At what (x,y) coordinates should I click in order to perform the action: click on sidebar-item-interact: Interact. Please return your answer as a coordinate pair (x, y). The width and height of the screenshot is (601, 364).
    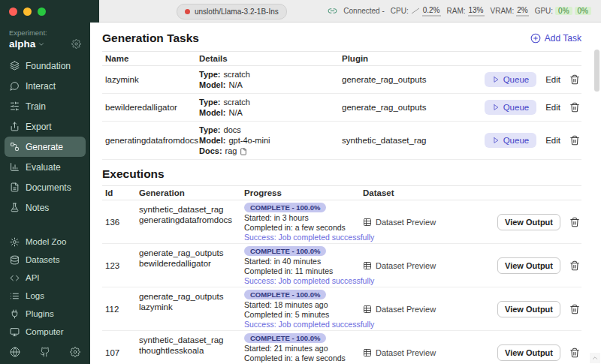
    Looking at the image, I should click on (45, 86).